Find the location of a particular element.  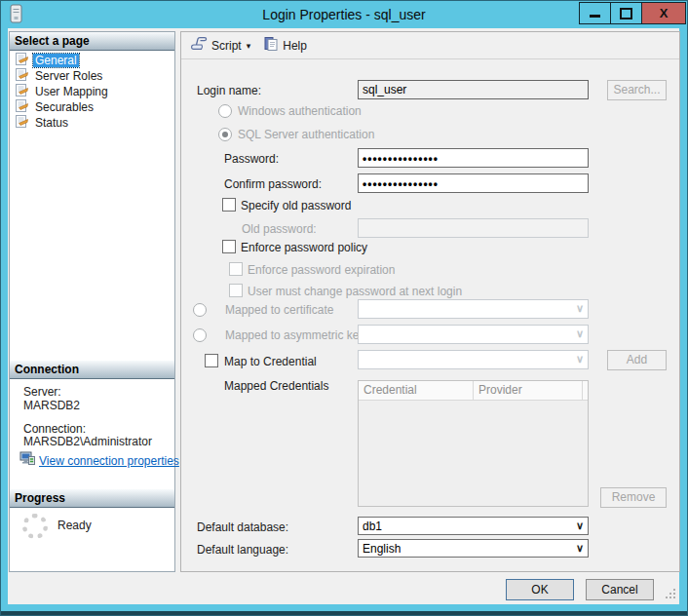

script-dropdown-arrow: ▾ is located at coordinates (249, 46).